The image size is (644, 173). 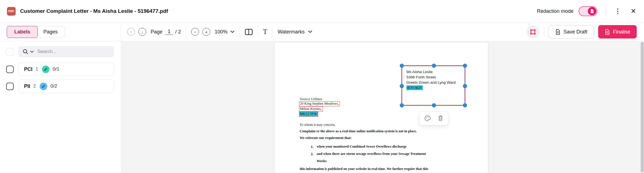 I want to click on header-divider, so click(x=605, y=11).